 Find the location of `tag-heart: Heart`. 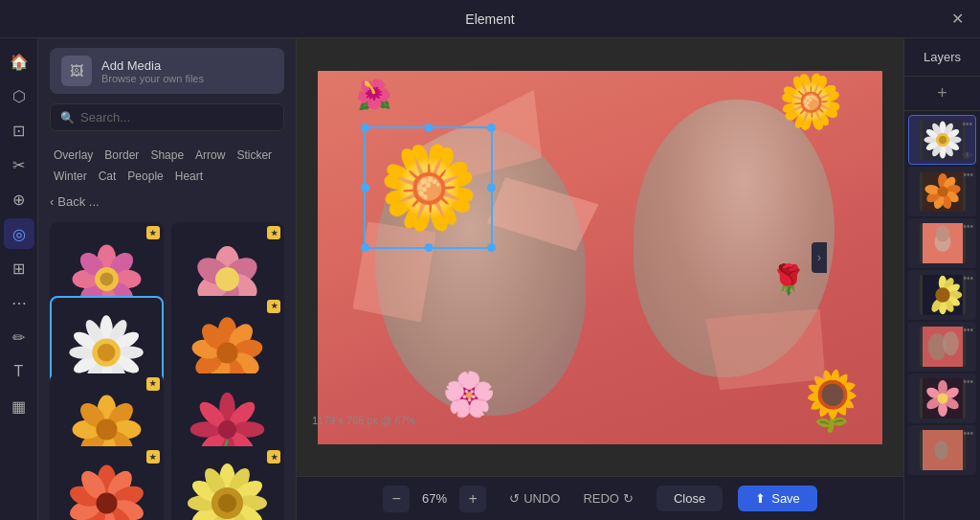

tag-heart: Heart is located at coordinates (189, 176).